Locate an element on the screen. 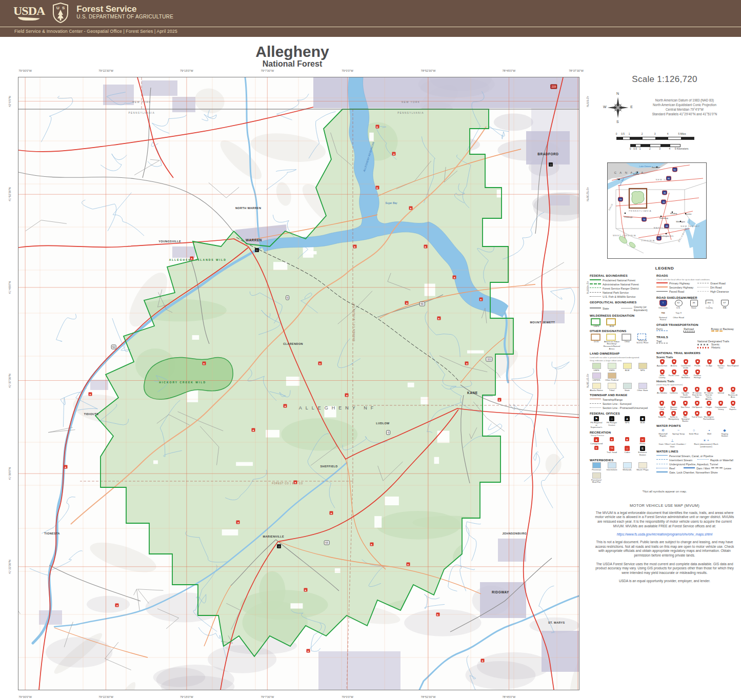 The height and width of the screenshot is (700, 741). trail-marker-icon: El Camino Real de los Tejas is located at coordinates (697, 394).